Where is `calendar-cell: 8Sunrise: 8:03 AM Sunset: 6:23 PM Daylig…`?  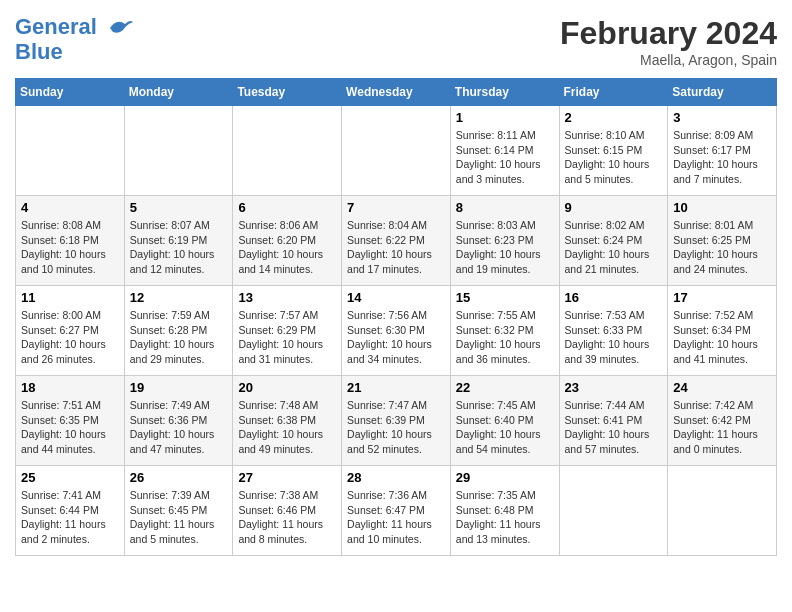
calendar-cell: 8Sunrise: 8:03 AM Sunset: 6:23 PM Daylig… is located at coordinates (504, 241).